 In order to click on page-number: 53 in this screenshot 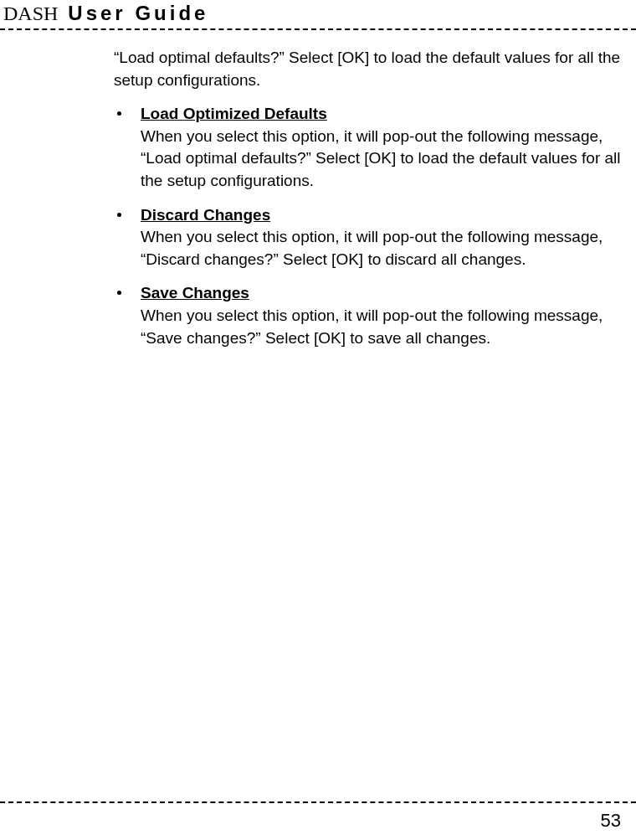, I will do `click(318, 821)`.